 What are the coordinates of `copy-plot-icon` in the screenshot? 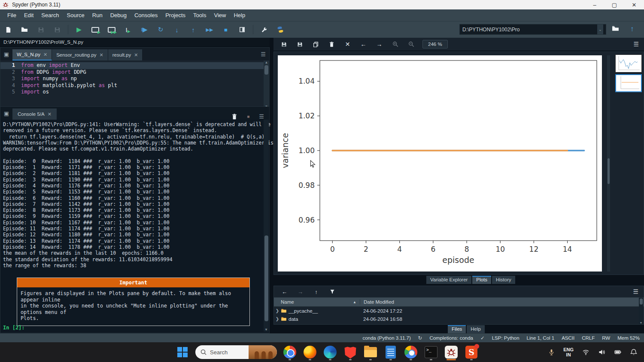 It's located at (316, 44).